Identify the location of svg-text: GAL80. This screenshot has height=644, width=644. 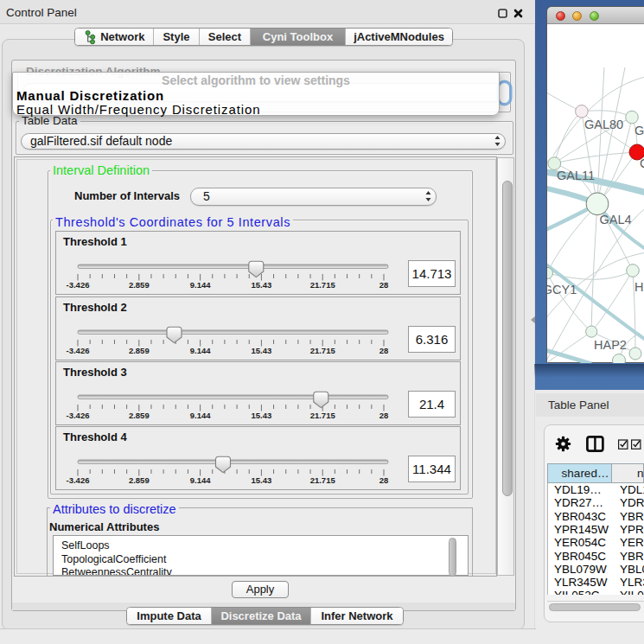
(603, 124).